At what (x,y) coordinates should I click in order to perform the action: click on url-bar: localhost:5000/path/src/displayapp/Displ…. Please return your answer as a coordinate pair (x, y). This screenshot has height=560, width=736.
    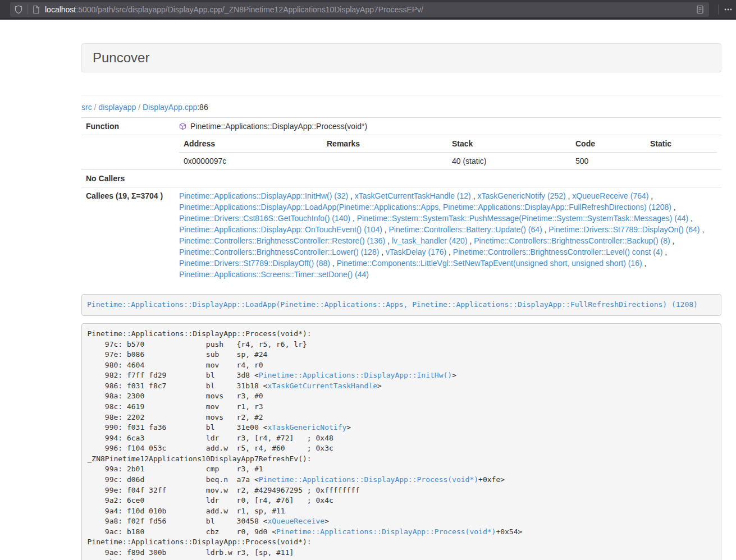
    Looking at the image, I should click on (359, 10).